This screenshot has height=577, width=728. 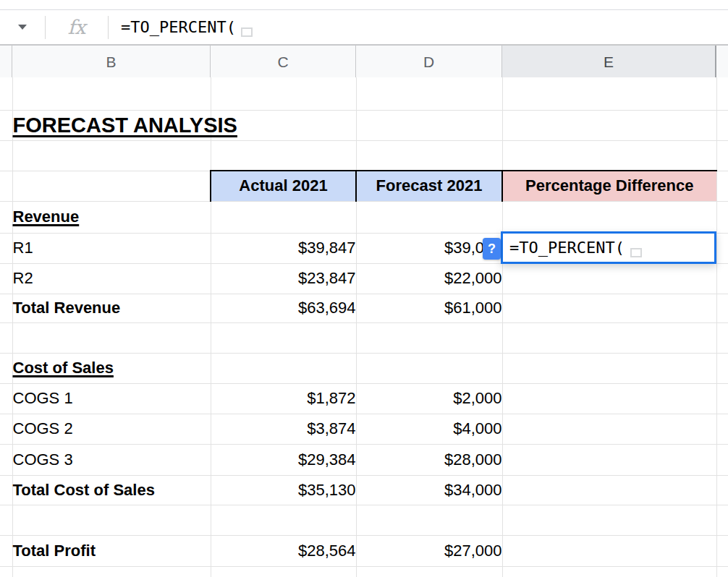 I want to click on row-label-r2: R2, so click(x=111, y=278).